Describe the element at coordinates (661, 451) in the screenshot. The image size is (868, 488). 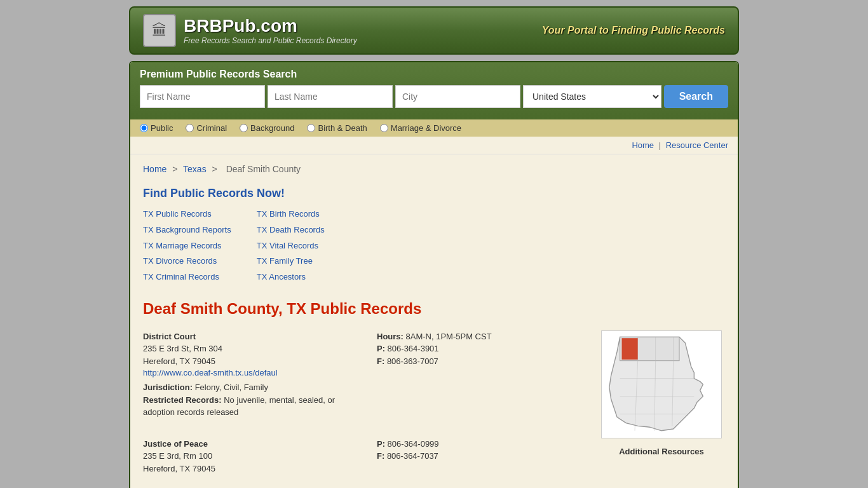
I see `additional-resources-label: Additional Resources` at that location.